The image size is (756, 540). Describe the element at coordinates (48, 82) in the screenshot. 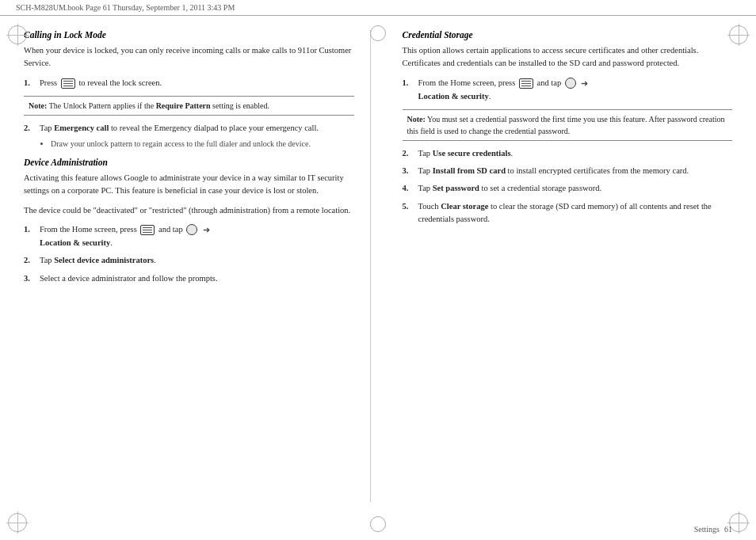

I see `step-1-text-before: Press` at that location.